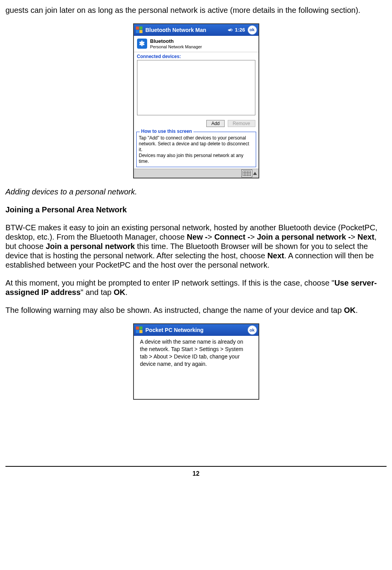 The width and height of the screenshot is (392, 570). I want to click on bottom-bar, so click(196, 173).